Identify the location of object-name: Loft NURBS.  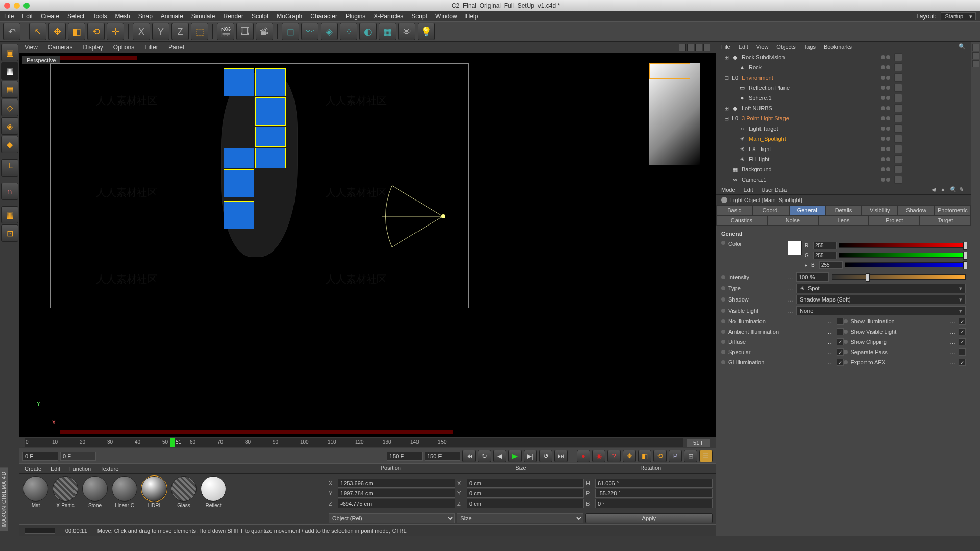
(810, 108).